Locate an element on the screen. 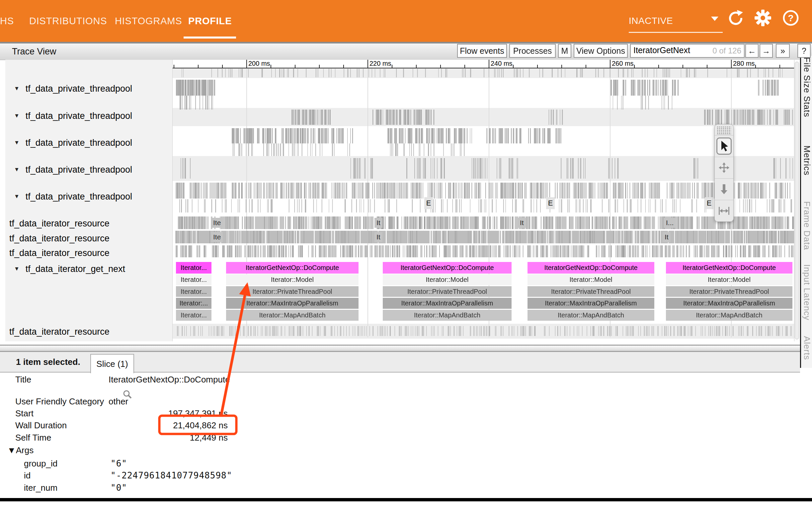 The width and height of the screenshot is (812, 505). tab-hs: HS is located at coordinates (7, 21).